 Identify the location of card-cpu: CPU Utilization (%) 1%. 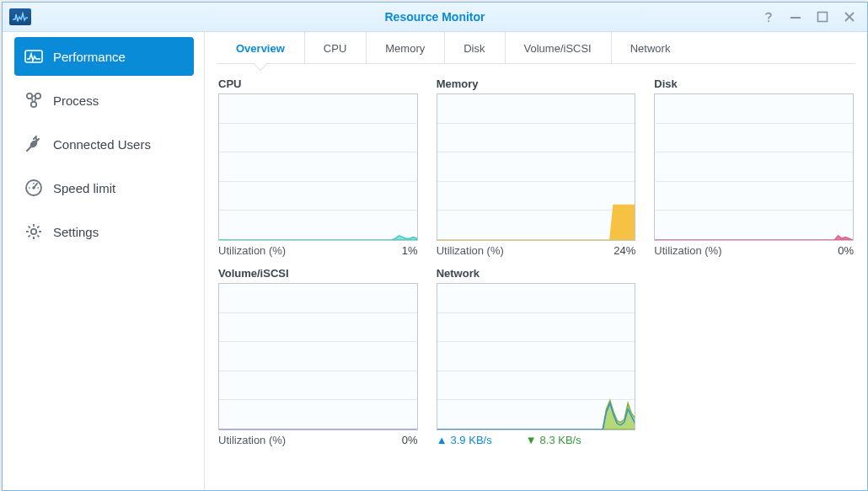
(319, 167).